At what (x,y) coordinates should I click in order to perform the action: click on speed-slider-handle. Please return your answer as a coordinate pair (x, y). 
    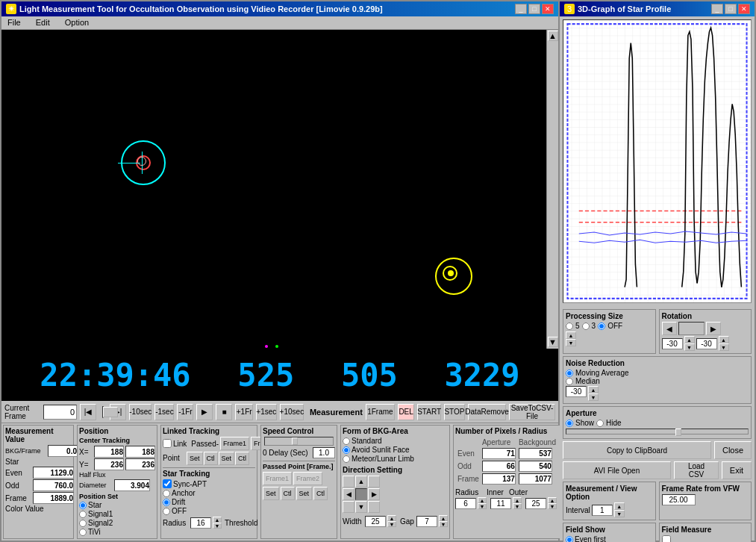
    Looking at the image, I should click on (295, 441).